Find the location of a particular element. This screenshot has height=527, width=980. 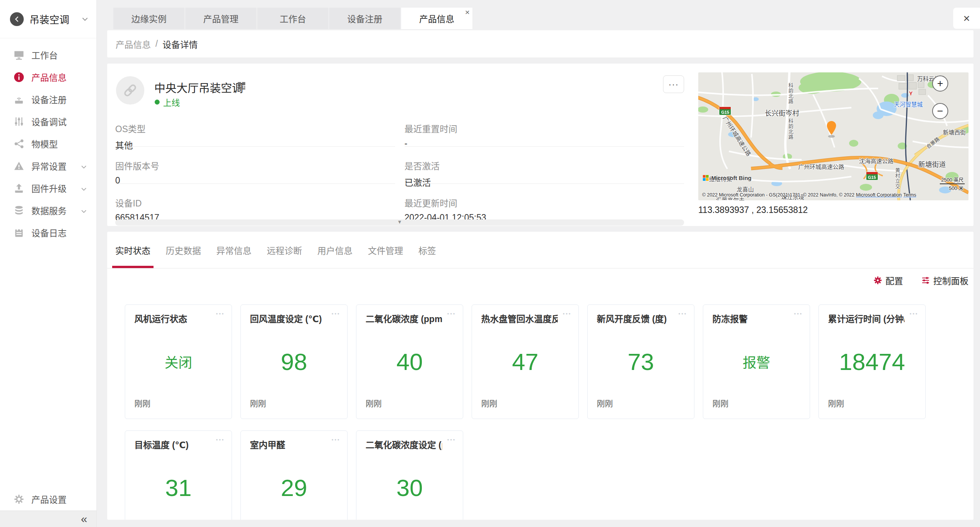

device-field: 设备ID665814517 is located at coordinates (255, 214).